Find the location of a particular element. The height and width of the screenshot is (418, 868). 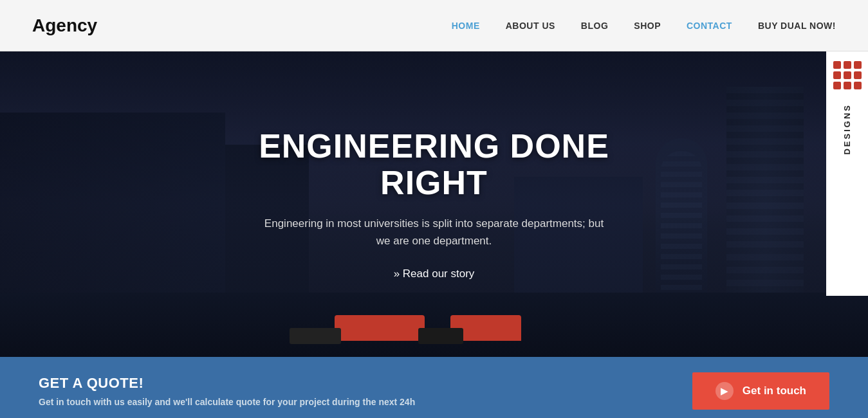

button-play-icon: ▶ is located at coordinates (725, 391).